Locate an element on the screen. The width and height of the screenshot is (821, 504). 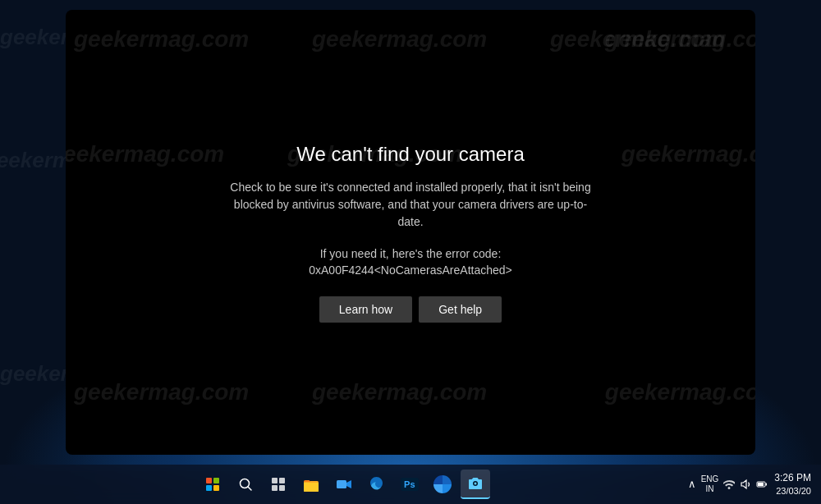
date-display: 23/03/20 is located at coordinates (793, 491).